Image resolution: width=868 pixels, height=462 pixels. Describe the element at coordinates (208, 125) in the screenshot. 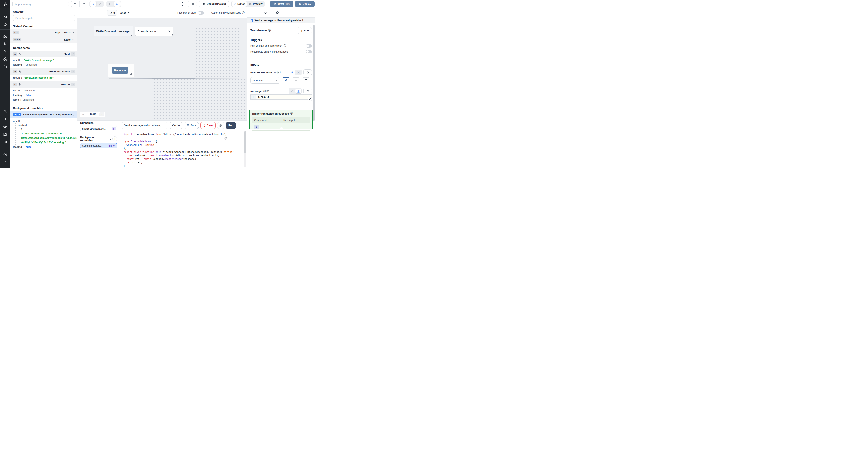

I see `clear-button: Clear` at that location.